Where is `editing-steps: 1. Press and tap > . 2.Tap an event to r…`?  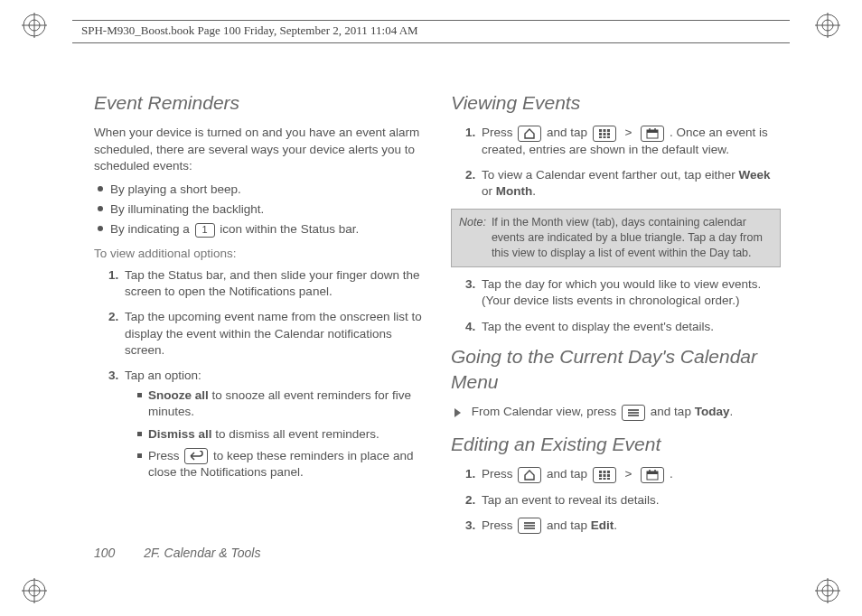 editing-steps: 1. Press and tap > . 2.Tap an event to r… is located at coordinates (623, 500).